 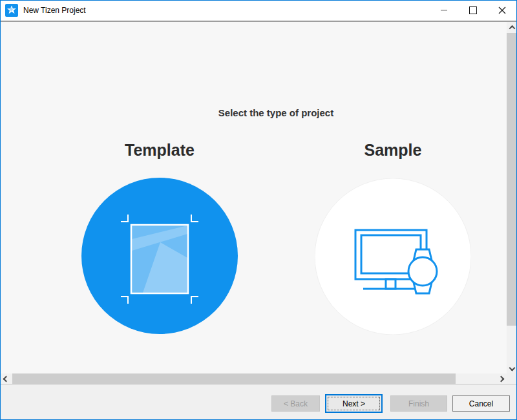 I want to click on chevron-down-icon, so click(x=512, y=368).